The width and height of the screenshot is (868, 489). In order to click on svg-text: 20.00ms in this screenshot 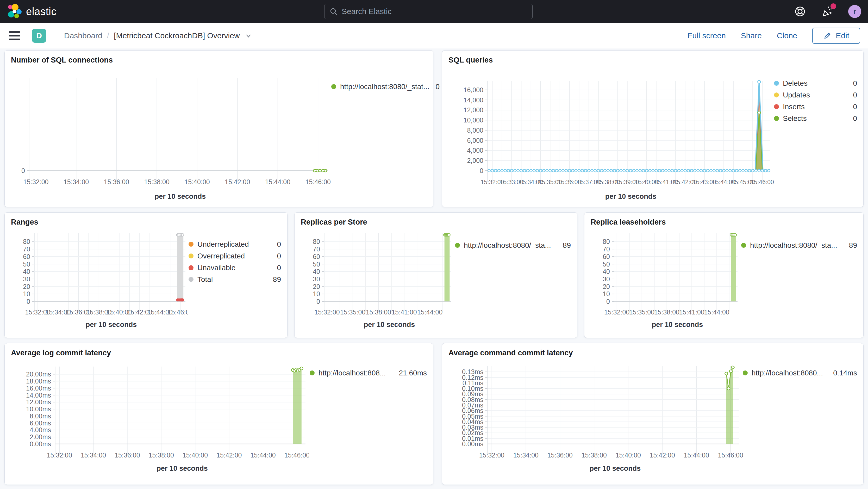, I will do `click(38, 374)`.